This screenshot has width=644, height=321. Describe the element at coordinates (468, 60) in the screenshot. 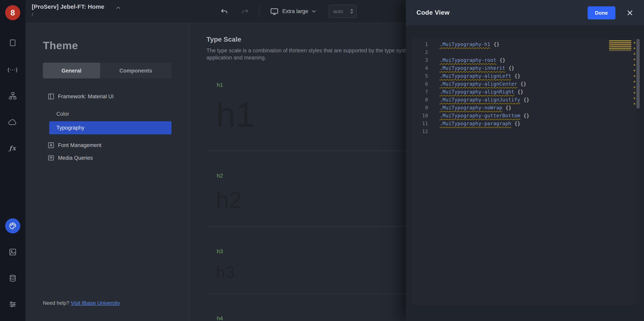

I see `css-selector: .MuiTypography-root` at that location.